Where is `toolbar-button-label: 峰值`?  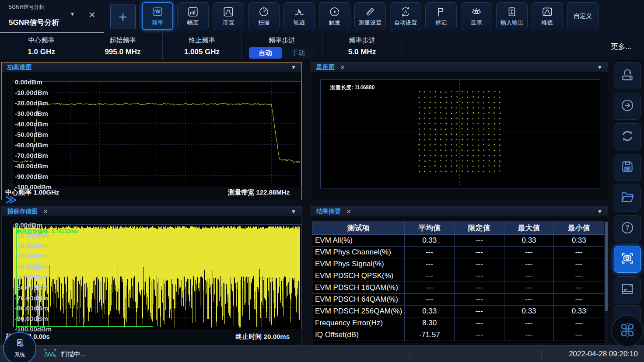
toolbar-button-label: 峰值 is located at coordinates (547, 23).